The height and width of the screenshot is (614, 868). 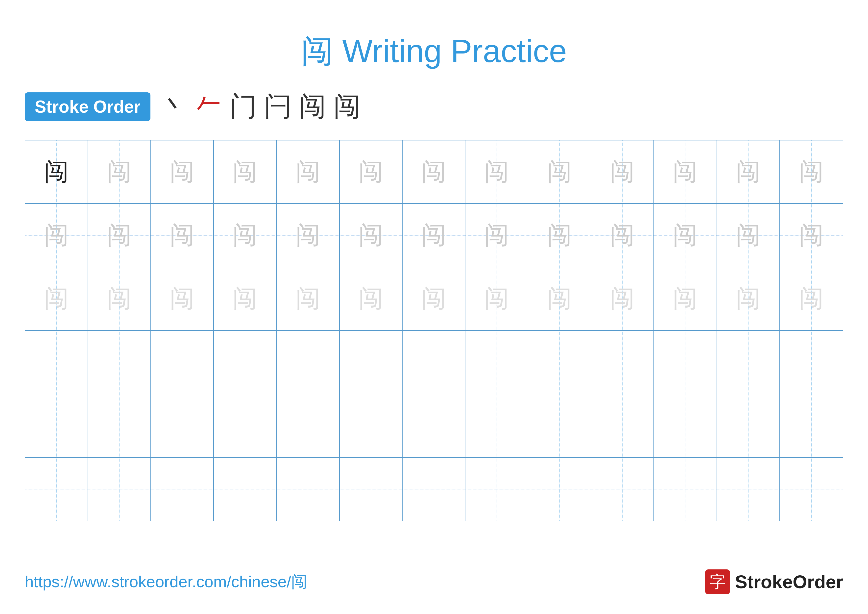 I want to click on char-solid: 闯, so click(x=57, y=172).